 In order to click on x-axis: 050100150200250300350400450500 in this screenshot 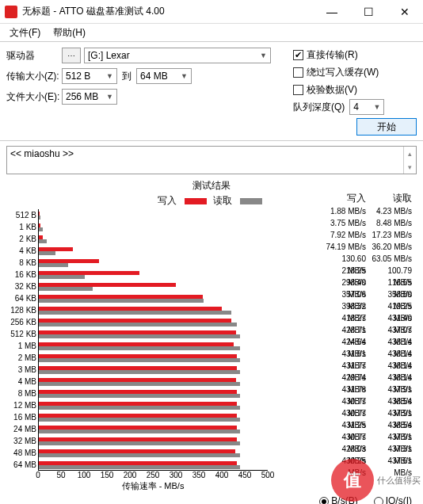, I will do `click(153, 475)`.